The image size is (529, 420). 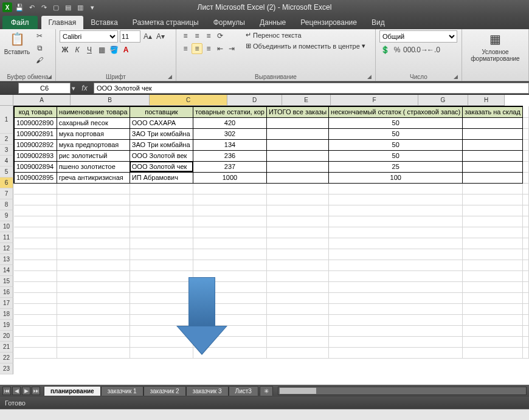 What do you see at coordinates (7, 260) in the screenshot?
I see `row-header: 13` at bounding box center [7, 260].